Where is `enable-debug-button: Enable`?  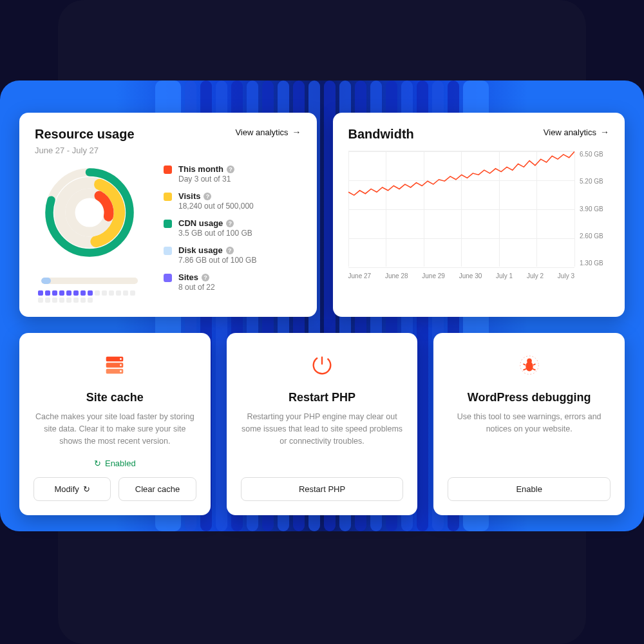
enable-debug-button: Enable is located at coordinates (529, 489).